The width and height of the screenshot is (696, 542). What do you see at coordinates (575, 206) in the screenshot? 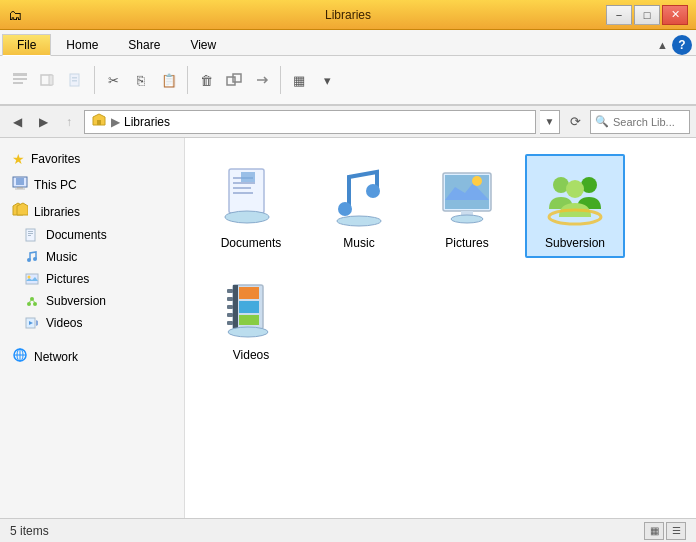
I see `file-item-subversion: Subversion` at bounding box center [575, 206].